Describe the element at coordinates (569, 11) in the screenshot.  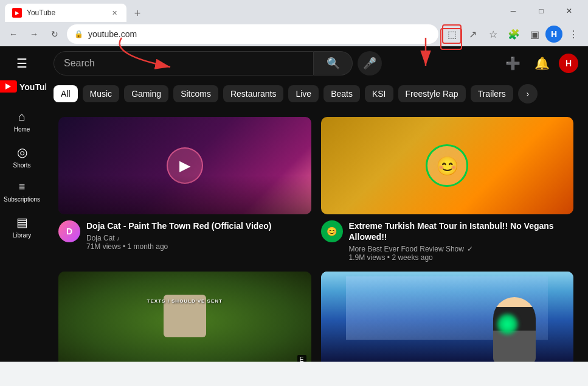
I see `close-button: ✕` at that location.